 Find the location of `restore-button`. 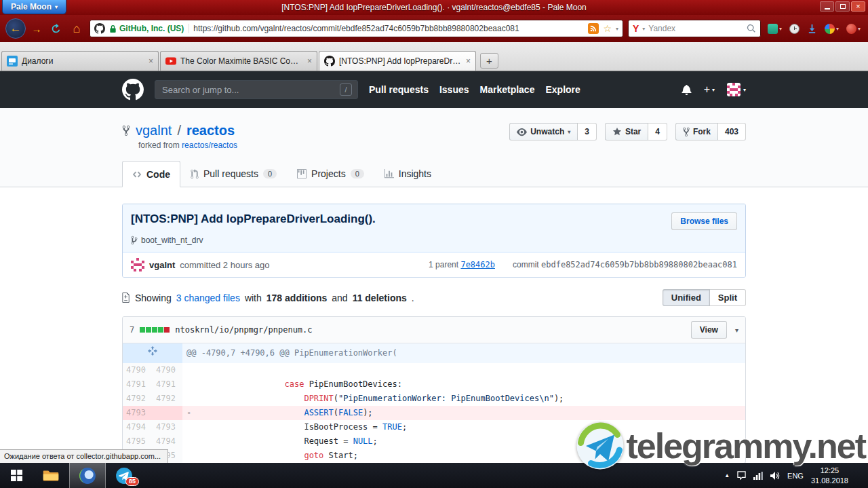

restore-button is located at coordinates (842, 7).